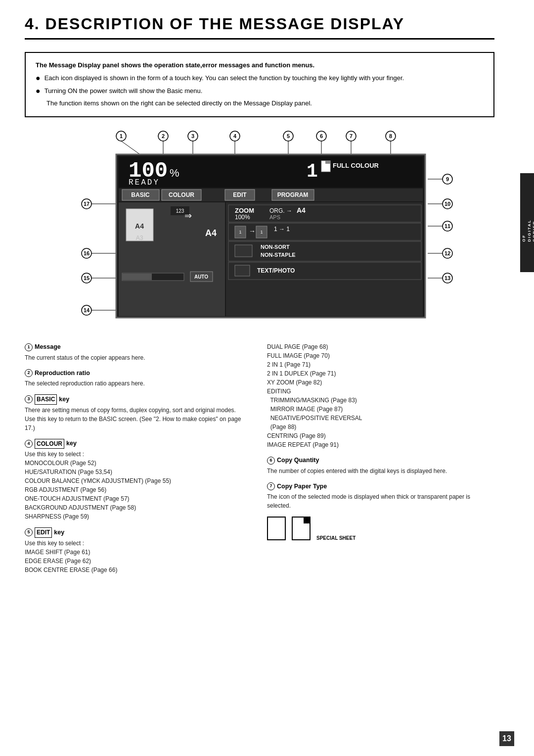  Describe the element at coordinates (302, 487) in the screenshot. I see `desc-copy-paper-title: Copy Paper Type` at that location.